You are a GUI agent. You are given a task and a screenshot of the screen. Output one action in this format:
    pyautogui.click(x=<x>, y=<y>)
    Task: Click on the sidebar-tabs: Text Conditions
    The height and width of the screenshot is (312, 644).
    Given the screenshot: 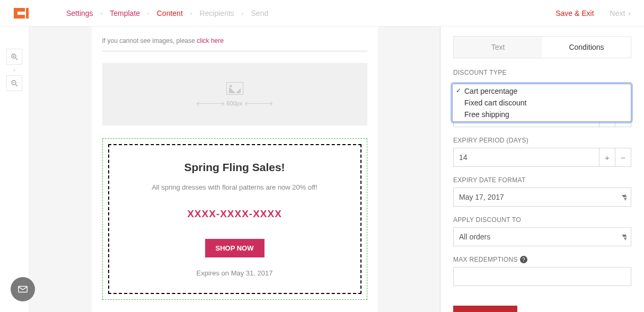 What is the action you would take?
    pyautogui.click(x=542, y=47)
    